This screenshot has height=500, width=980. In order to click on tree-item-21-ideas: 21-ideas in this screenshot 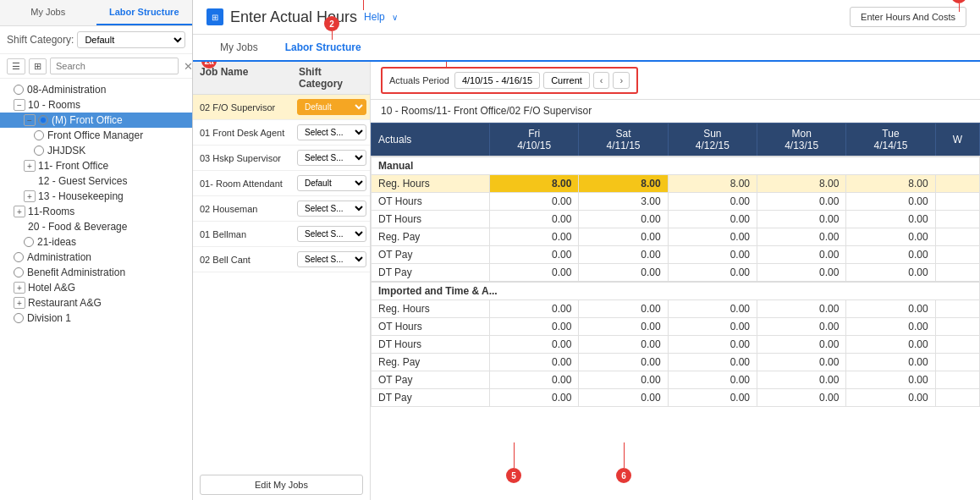, I will do `click(96, 242)`.